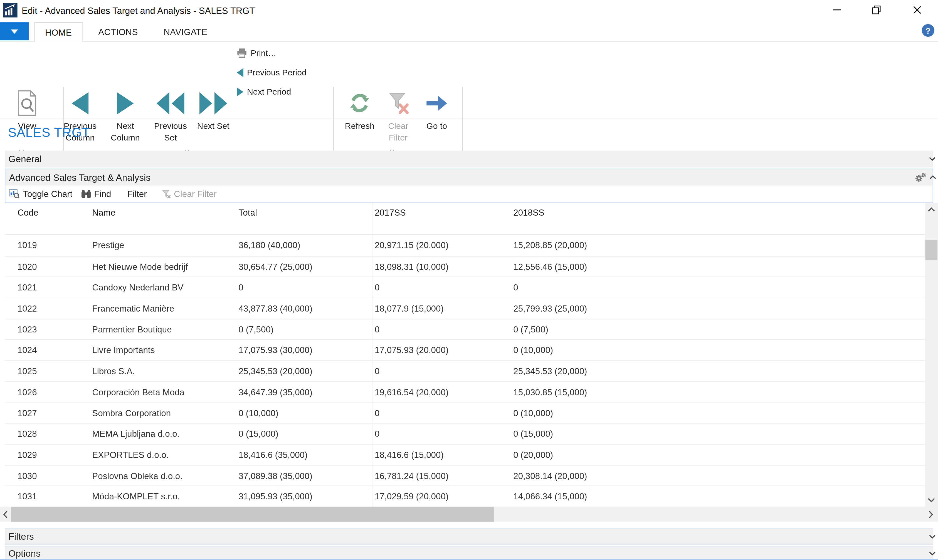 The image size is (938, 560). Describe the element at coordinates (49, 133) in the screenshot. I see `page-title: SALES TRGT` at that location.